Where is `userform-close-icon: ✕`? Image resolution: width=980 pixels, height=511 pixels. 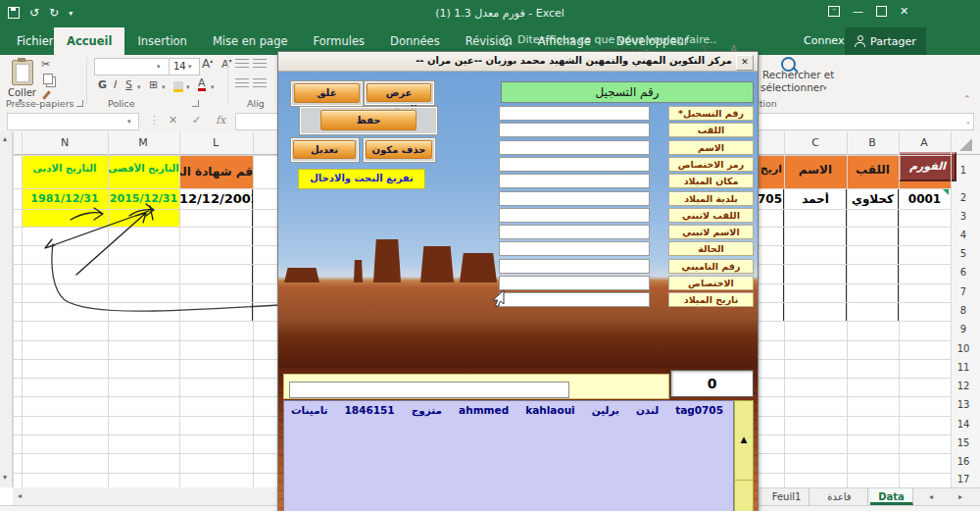
userform-close-icon: ✕ is located at coordinates (745, 63).